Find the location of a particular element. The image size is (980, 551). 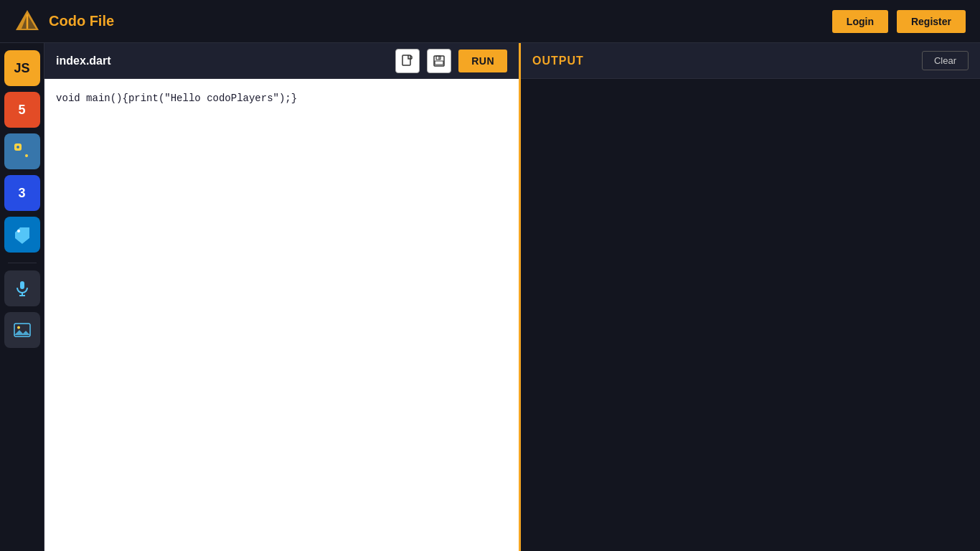

html-label: 5 is located at coordinates (22, 110).